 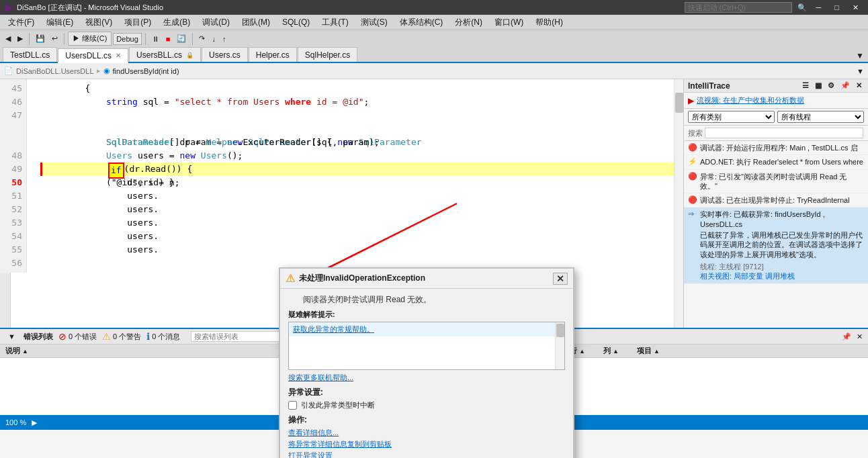 What do you see at coordinates (216, 23) in the screenshot?
I see `menu-debug: 调试(D)` at bounding box center [216, 23].